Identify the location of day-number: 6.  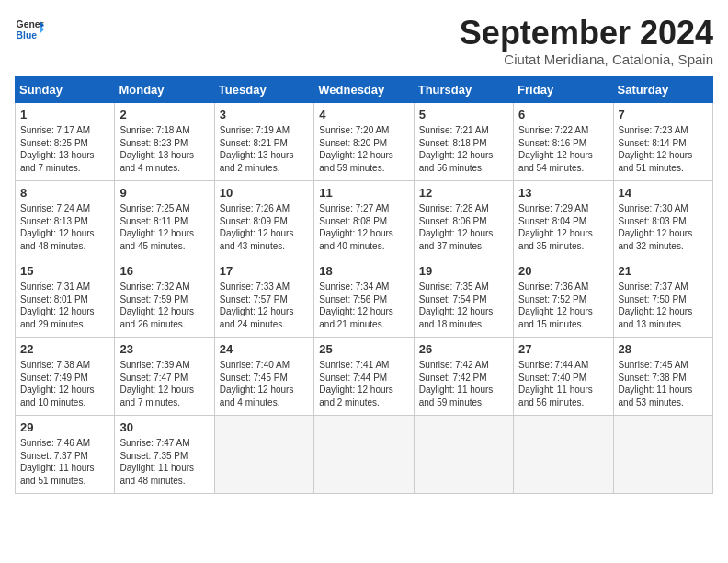
(563, 115).